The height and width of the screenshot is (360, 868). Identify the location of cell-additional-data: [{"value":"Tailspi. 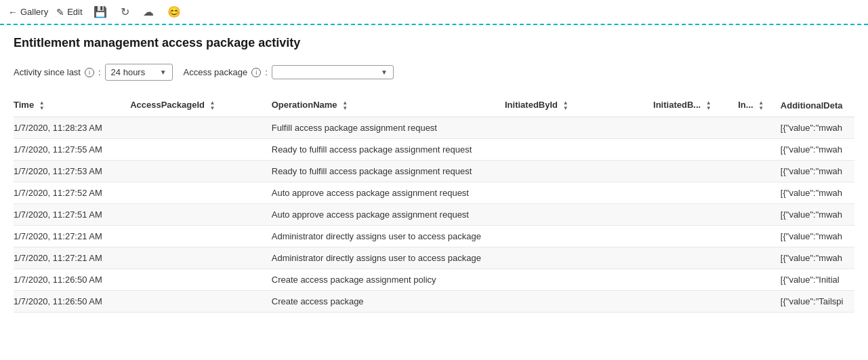
(817, 301).